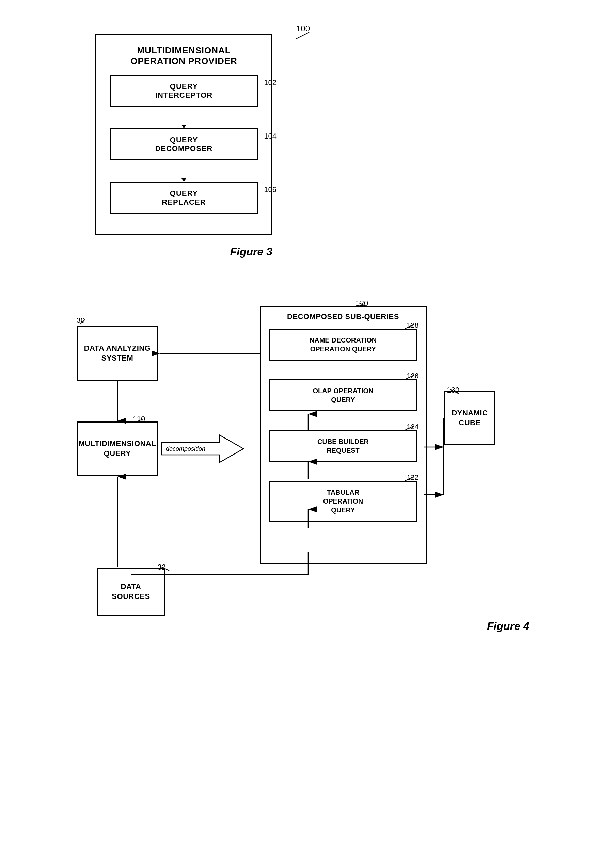 The image size is (616, 860). I want to click on decomposed-title: DECOMPOSED SUB-QUERIES, so click(343, 318).